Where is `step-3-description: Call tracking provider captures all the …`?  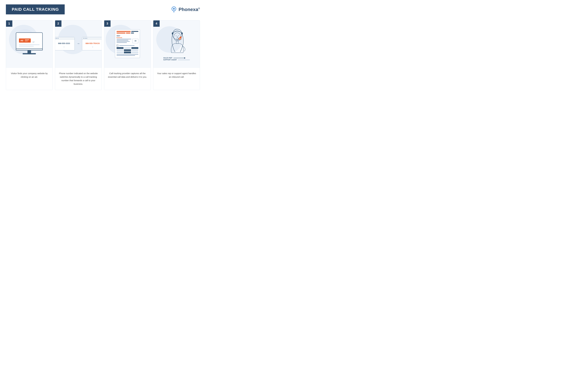 step-3-description: Call tracking provider captures all the … is located at coordinates (127, 75).